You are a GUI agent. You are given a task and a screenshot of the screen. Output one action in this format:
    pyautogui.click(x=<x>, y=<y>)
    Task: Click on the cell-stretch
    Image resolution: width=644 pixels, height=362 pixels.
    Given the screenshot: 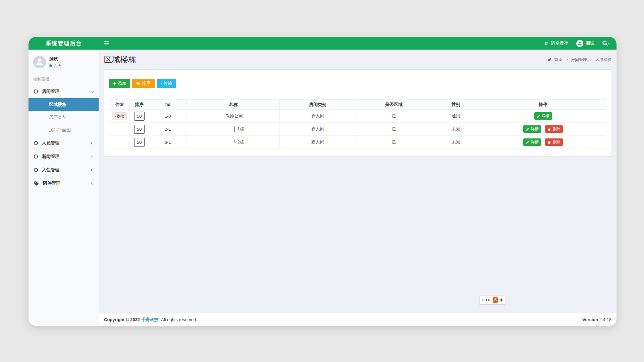 What is the action you would take?
    pyautogui.click(x=119, y=129)
    